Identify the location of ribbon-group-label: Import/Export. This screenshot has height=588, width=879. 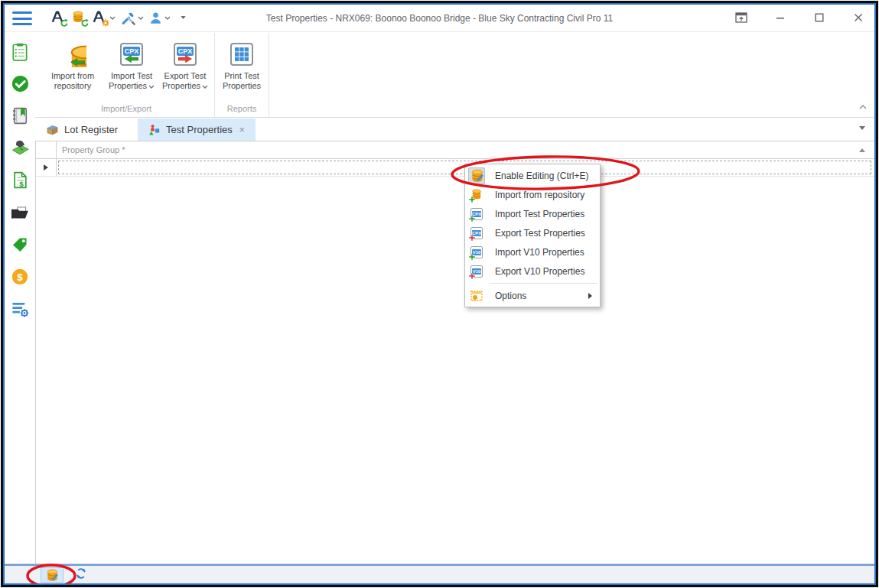
(126, 110).